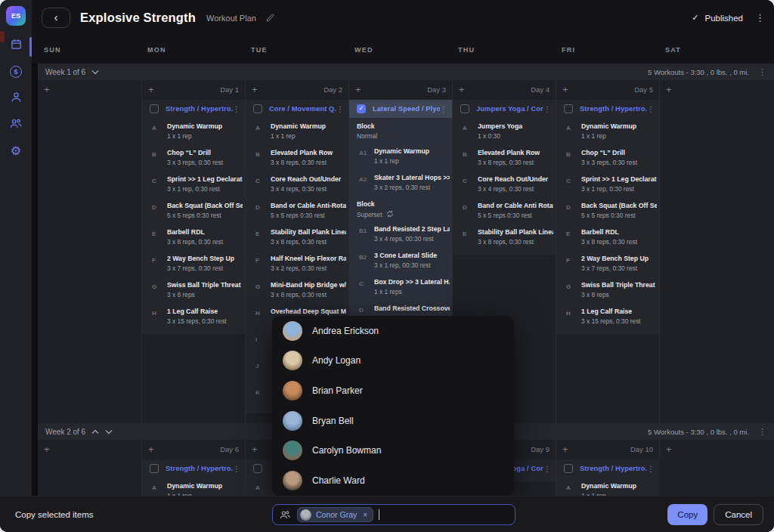 This screenshot has height=532, width=774. Describe the element at coordinates (16, 125) in the screenshot. I see `sidebar-item-teams` at that location.